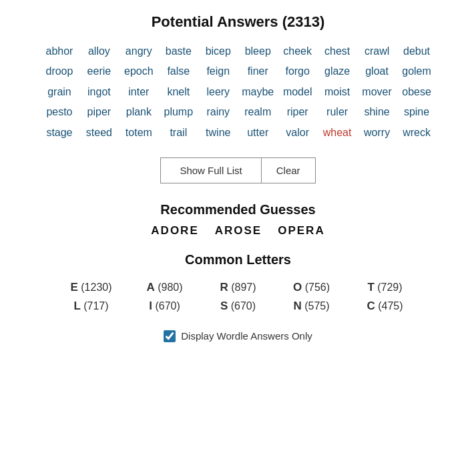 This screenshot has height=469, width=476. What do you see at coordinates (238, 171) in the screenshot?
I see `button-row: Show Full List Clear` at bounding box center [238, 171].